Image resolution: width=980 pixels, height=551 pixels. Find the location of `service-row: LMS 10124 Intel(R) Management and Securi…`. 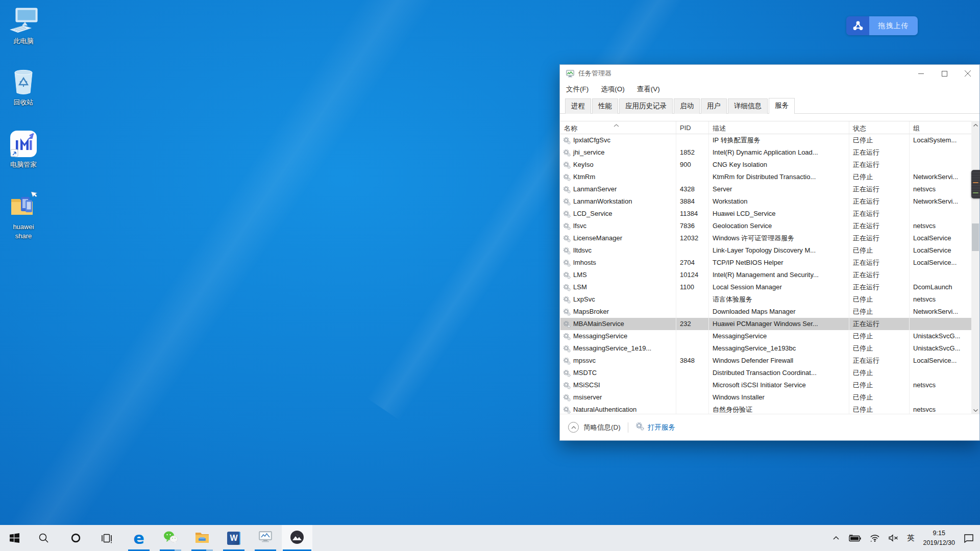

service-row: LMS 10124 Intel(R) Management and Securi… is located at coordinates (766, 275).